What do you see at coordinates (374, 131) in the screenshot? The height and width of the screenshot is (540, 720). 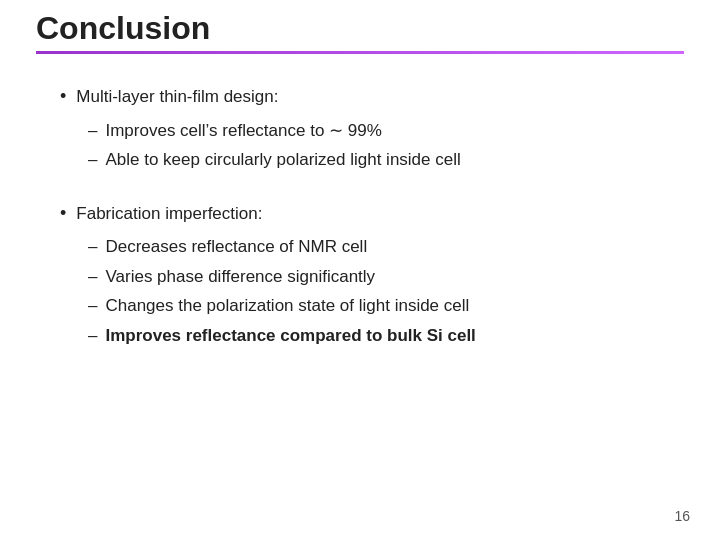 I see `sub-item-1-1: – Improves cell’s reflectance to ∼ 99%` at bounding box center [374, 131].